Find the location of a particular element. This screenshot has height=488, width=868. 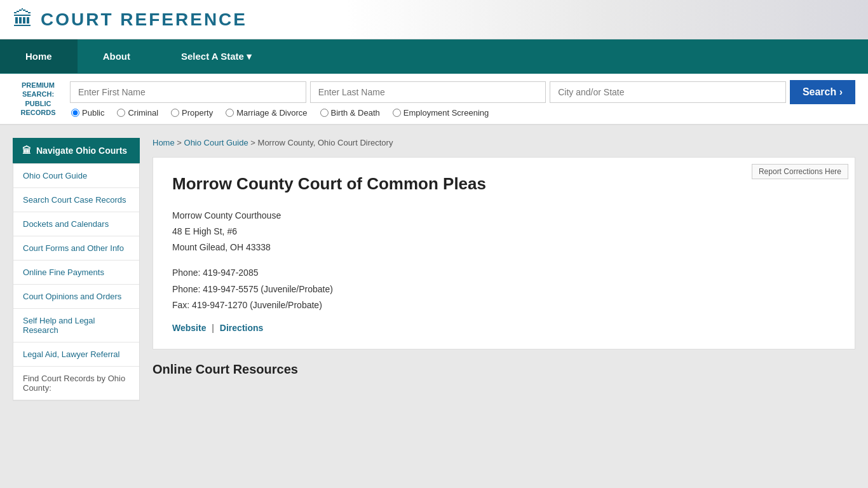

radio-employment-input is located at coordinates (397, 113).